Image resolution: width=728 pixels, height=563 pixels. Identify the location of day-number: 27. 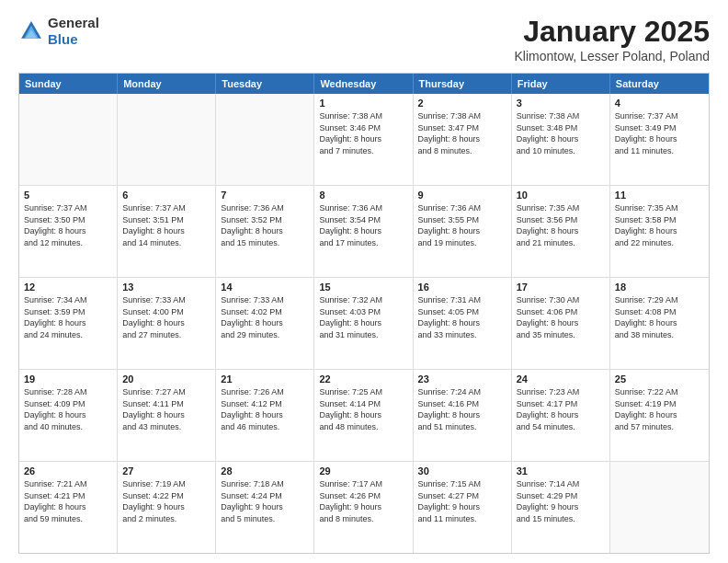
(166, 471).